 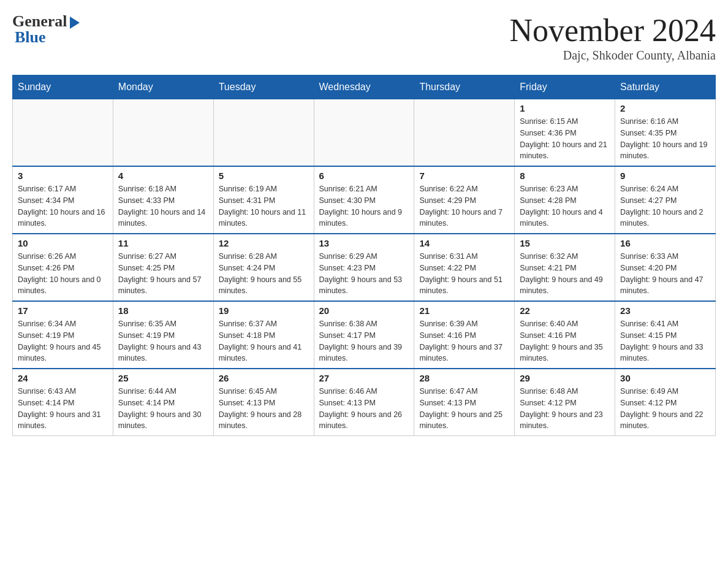 What do you see at coordinates (464, 175) in the screenshot?
I see `day-number: 7` at bounding box center [464, 175].